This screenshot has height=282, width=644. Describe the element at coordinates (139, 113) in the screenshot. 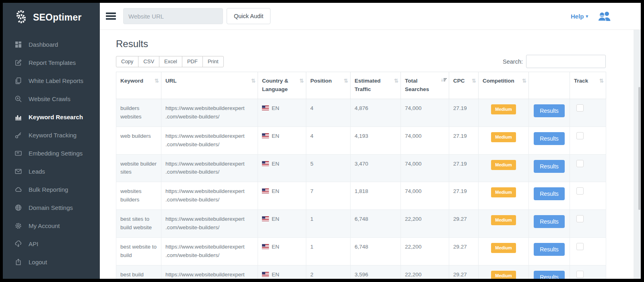

I see `keyword-cell: builders websites` at that location.